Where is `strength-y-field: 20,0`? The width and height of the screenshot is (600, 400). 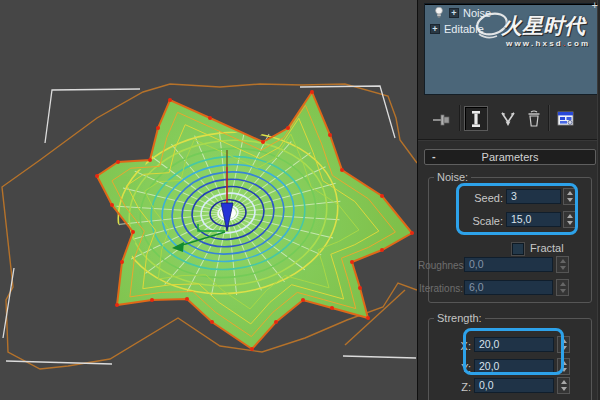 strength-y-field: 20,0 is located at coordinates (514, 366).